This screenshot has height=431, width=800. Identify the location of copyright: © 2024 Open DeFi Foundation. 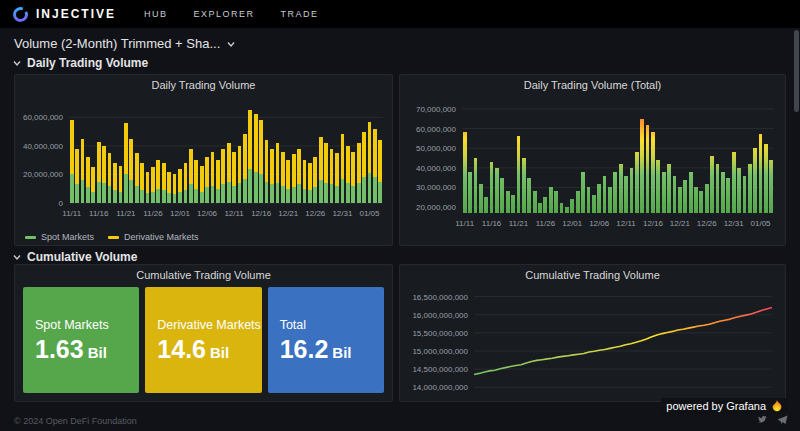
(76, 421).